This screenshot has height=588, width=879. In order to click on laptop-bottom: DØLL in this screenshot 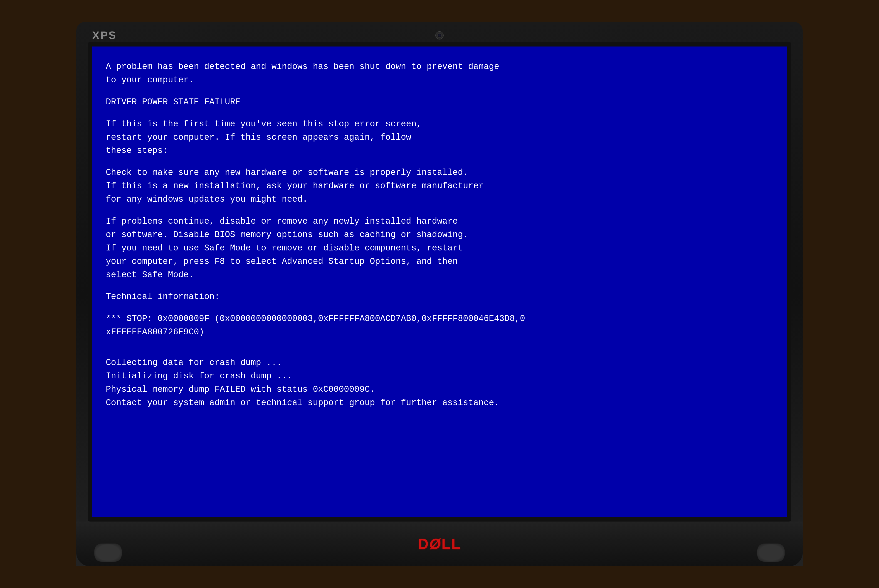, I will do `click(440, 544)`.